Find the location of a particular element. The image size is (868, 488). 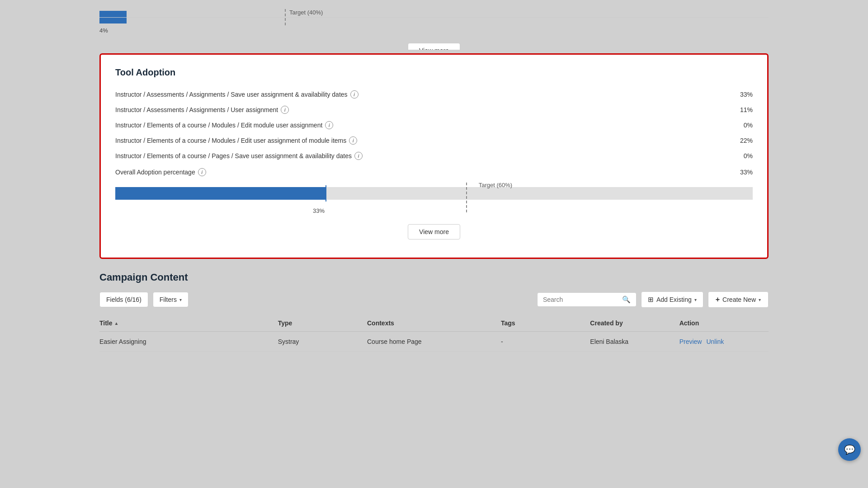

adoption-bar-marker is located at coordinates (326, 193).